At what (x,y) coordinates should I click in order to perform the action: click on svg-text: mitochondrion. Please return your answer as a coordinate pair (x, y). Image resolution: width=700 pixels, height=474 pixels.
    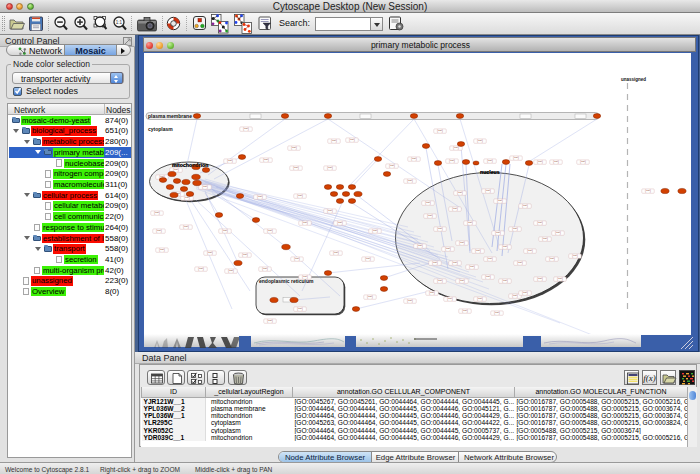
    Looking at the image, I should click on (190, 165).